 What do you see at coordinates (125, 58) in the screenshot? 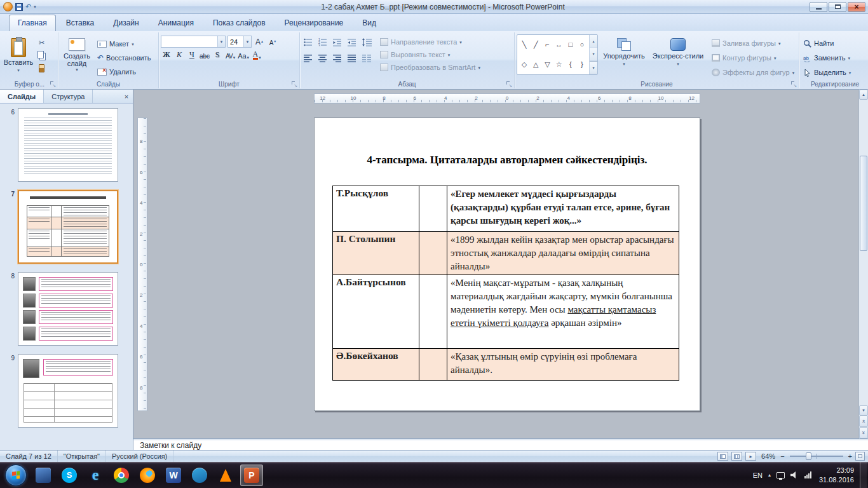
I see `reset-slide-button: ↶ Восстановить` at bounding box center [125, 58].